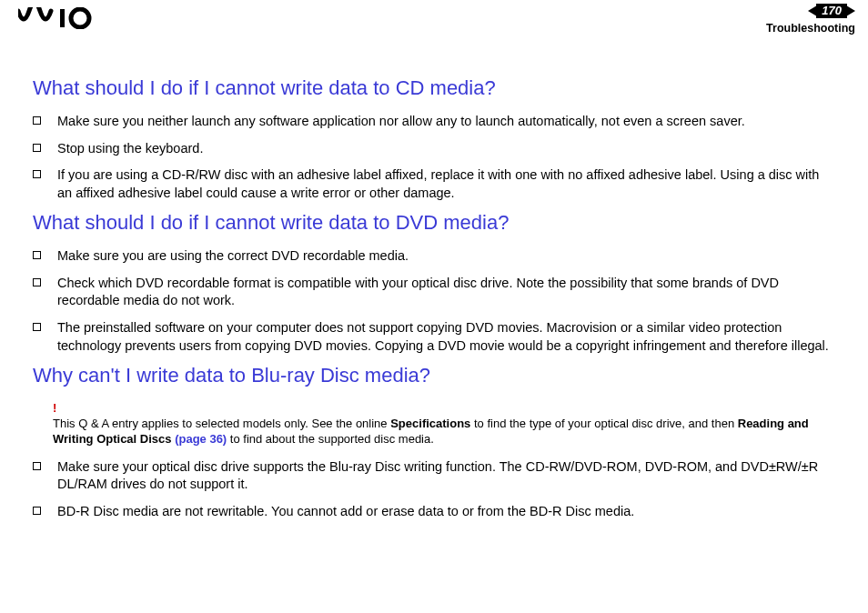  What do you see at coordinates (446, 184) in the screenshot?
I see `list-item-text: If you are using a CD-R/RW disc with an …` at bounding box center [446, 184].